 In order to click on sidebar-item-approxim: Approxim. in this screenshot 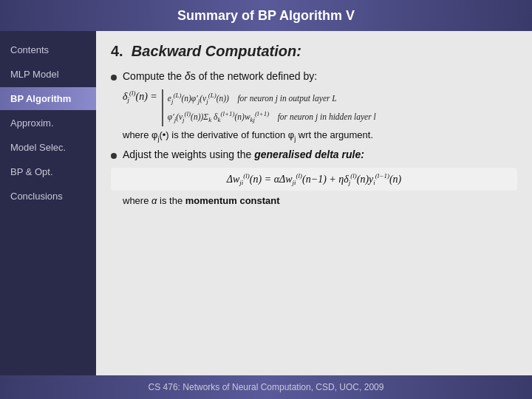, I will do `click(48, 123)`.